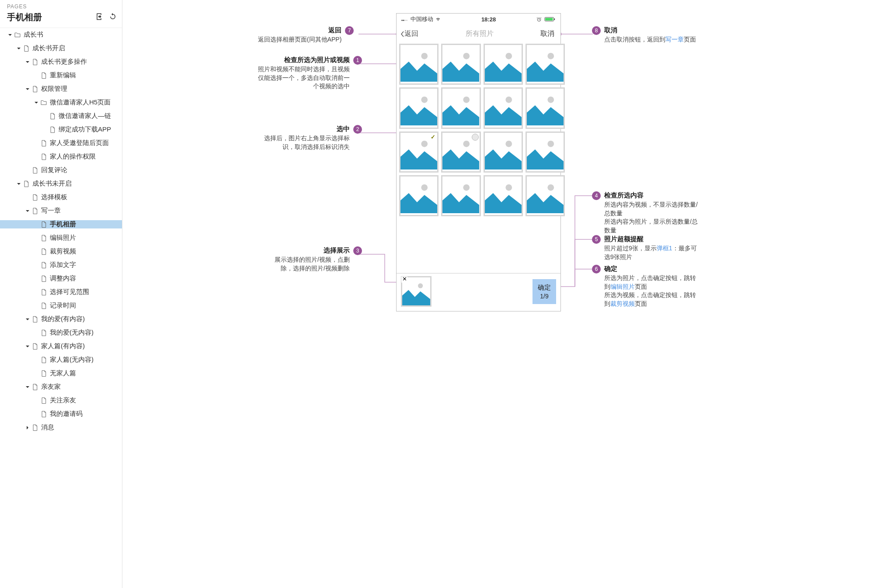 The height and width of the screenshot is (588, 891). Describe the element at coordinates (61, 319) in the screenshot. I see `tree-item: 我的爱(有内容)` at that location.